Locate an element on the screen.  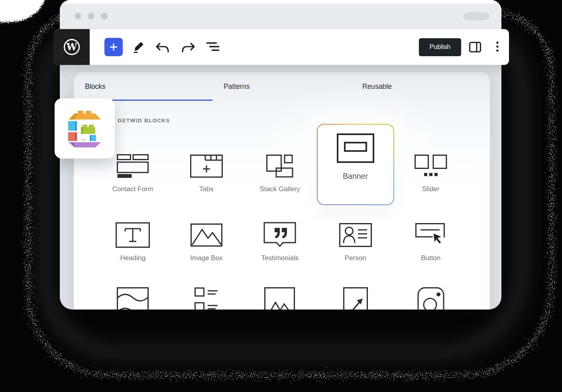
traffic-light-zoom-button is located at coordinates (104, 16).